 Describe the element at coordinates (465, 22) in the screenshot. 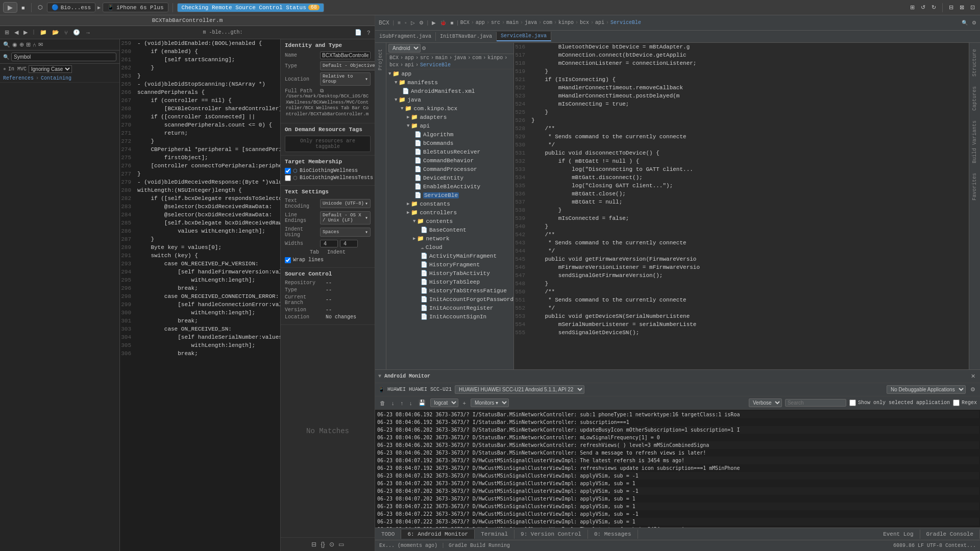

I see `as-path-bcx: BCX` at that location.